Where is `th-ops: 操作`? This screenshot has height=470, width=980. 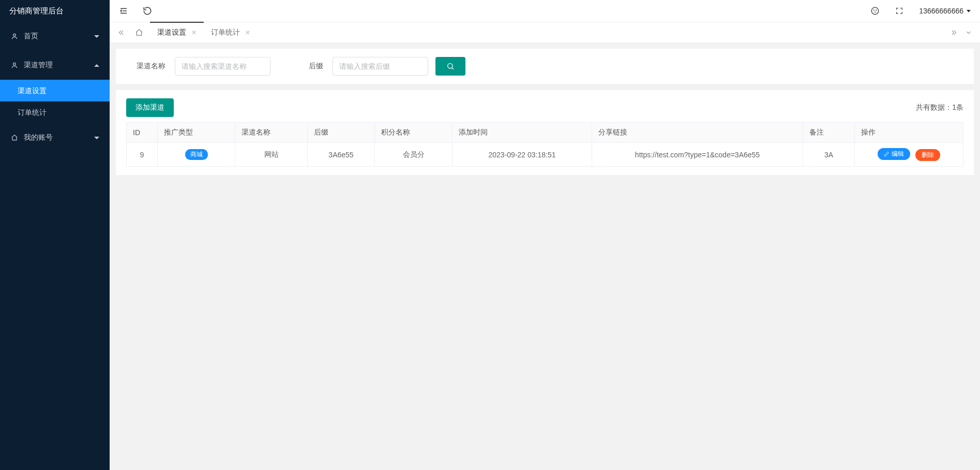
th-ops: 操作 is located at coordinates (909, 133).